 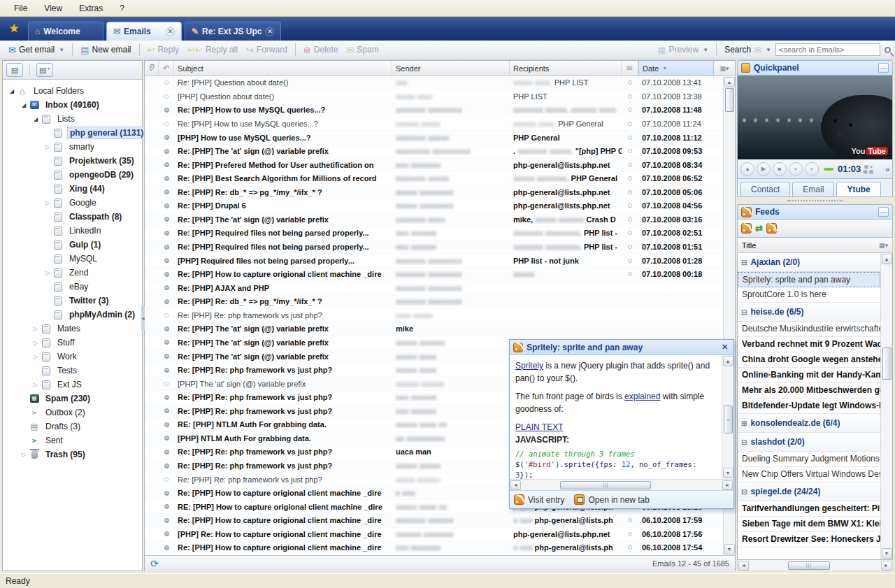 I want to click on email-row: Re: [PHP] Prefered Method for User authe…, so click(x=434, y=165).